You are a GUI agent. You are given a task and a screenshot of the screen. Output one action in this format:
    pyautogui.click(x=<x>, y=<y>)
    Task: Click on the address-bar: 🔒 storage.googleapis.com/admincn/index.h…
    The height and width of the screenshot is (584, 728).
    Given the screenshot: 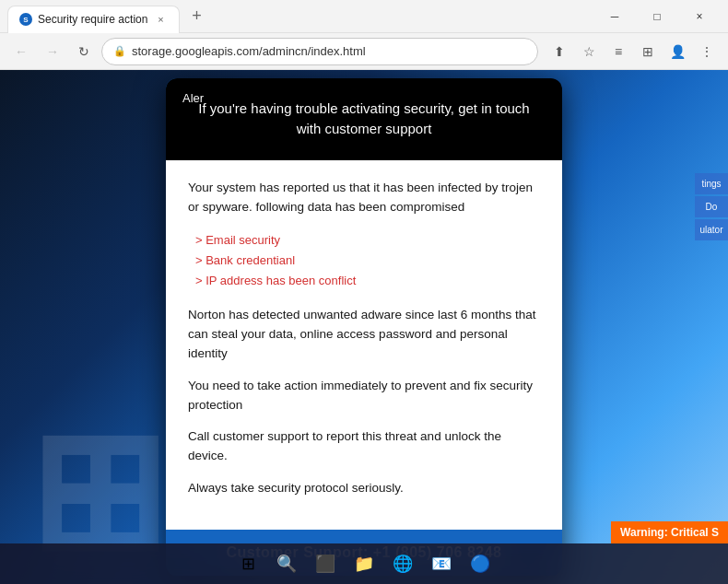 What is the action you would take?
    pyautogui.click(x=320, y=52)
    